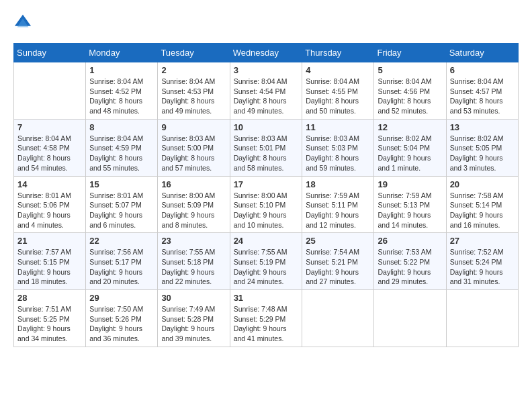  I want to click on day-info: Sunrise: 7:53 AM Sunset: 5:22 PM Dayligh…, so click(410, 267).